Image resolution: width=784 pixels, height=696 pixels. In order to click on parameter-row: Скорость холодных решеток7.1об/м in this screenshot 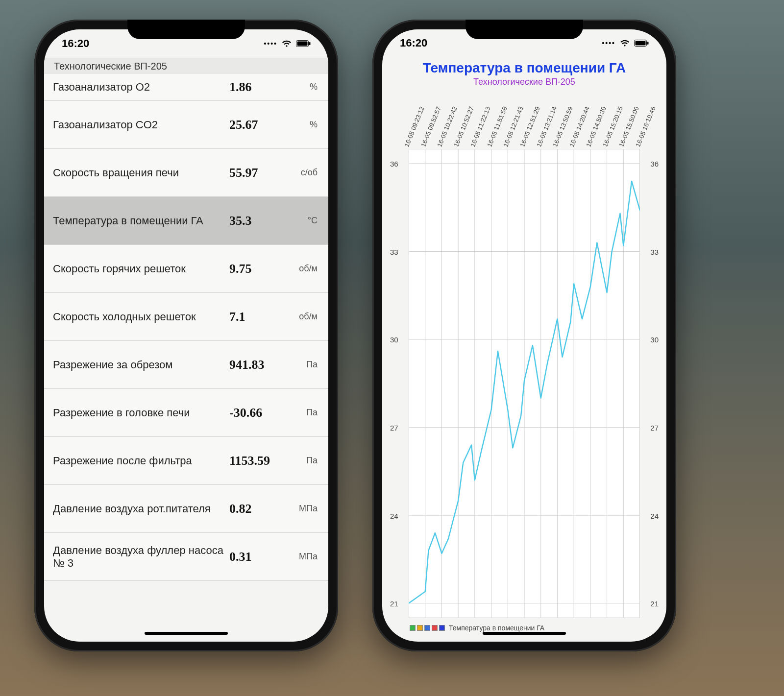, I will do `click(186, 317)`.